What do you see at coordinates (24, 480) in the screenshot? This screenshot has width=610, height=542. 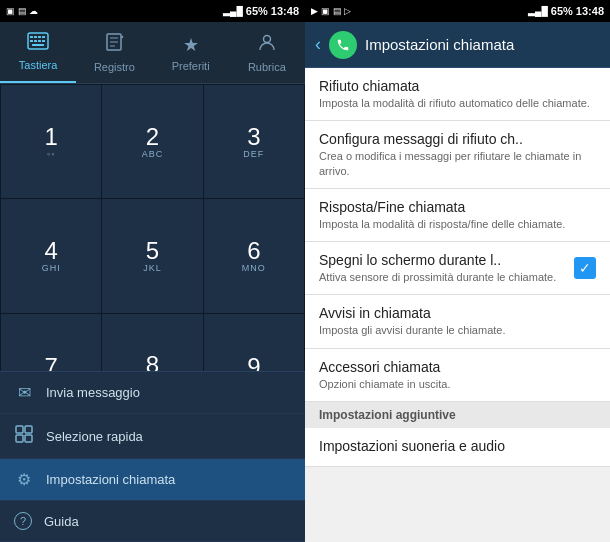 I see `impostazioni-chiamata-icon: ⚙` at bounding box center [24, 480].